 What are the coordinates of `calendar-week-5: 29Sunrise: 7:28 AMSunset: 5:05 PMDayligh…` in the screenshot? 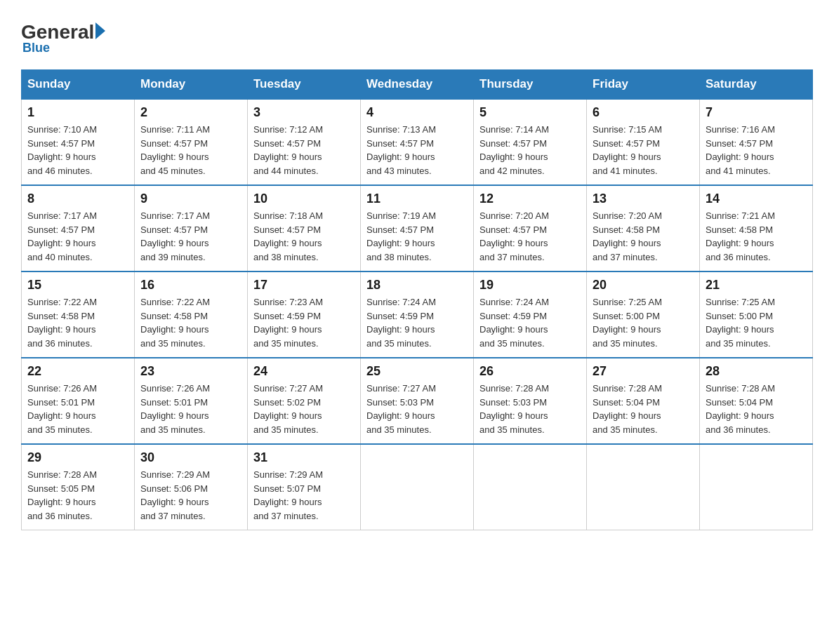 It's located at (417, 487).